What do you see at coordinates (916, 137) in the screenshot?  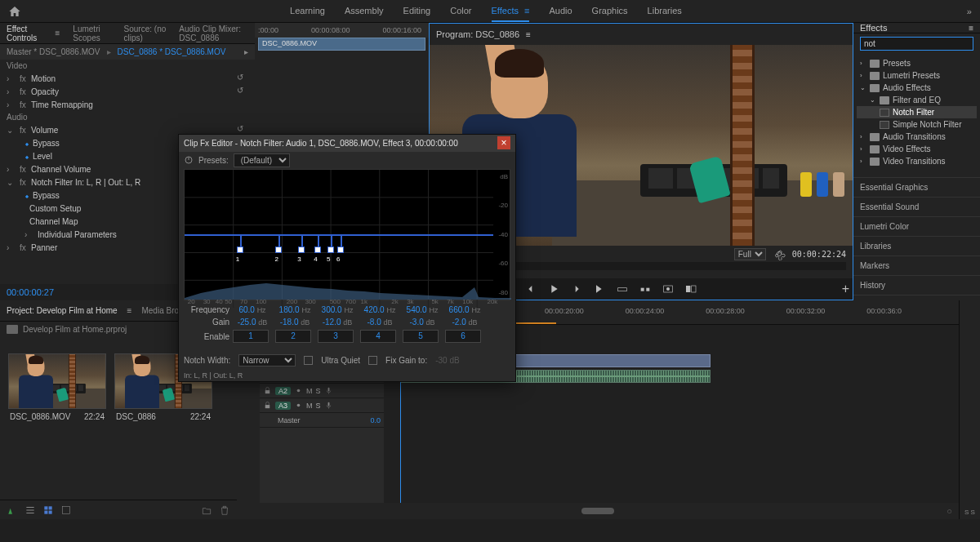 I see `tree-audio-trans: ›Audio Transitions` at bounding box center [916, 137].